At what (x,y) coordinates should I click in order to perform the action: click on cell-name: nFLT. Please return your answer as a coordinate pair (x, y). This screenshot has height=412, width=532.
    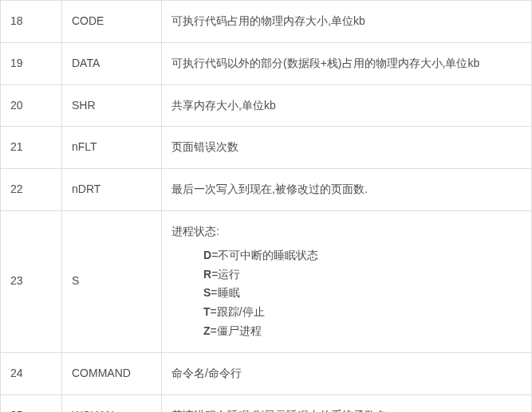
    Looking at the image, I should click on (112, 148).